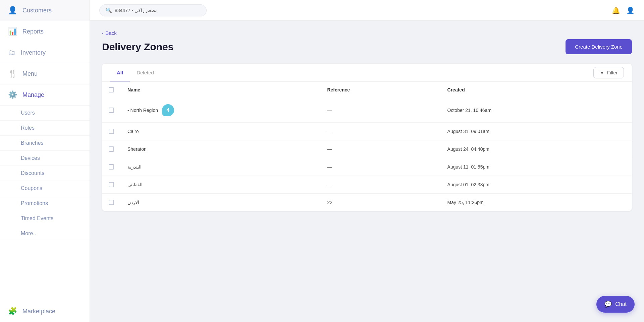 Image resolution: width=644 pixels, height=322 pixels. What do you see at coordinates (30, 158) in the screenshot?
I see `sidebar-sub-label: Devices` at bounding box center [30, 158].